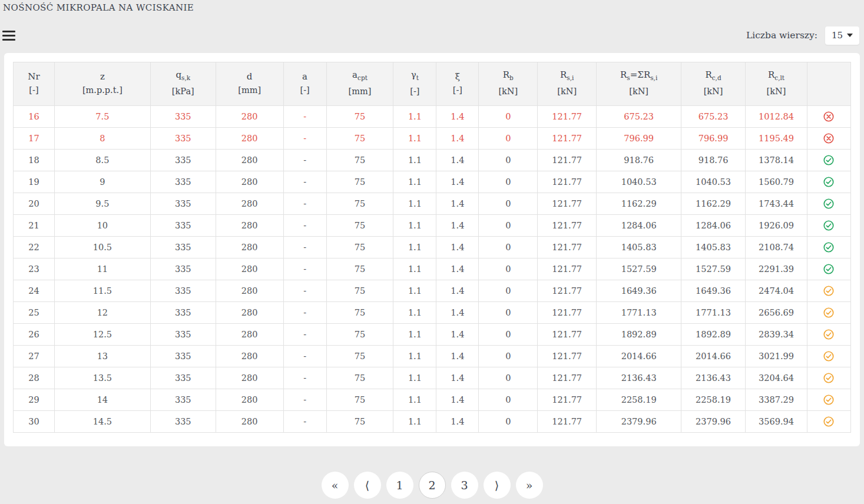  I want to click on table-cell: 2108.74, so click(776, 247).